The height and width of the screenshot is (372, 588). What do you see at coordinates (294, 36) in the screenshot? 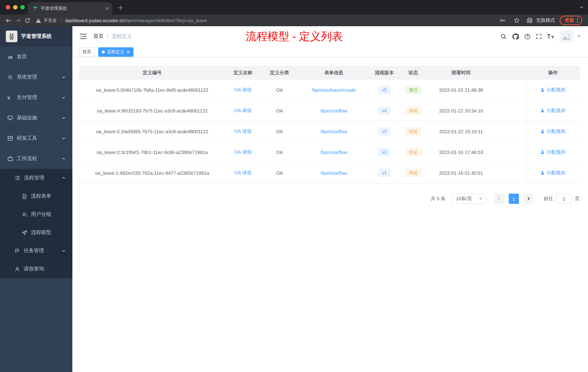
I see `page-title: 流程模型 - 定义列表` at bounding box center [294, 36].